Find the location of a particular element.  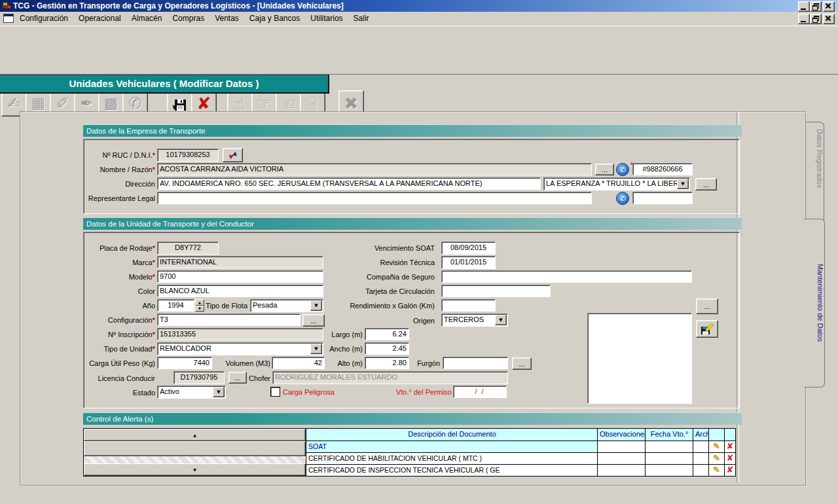

tab-mantenimiento-datos: Mantenimiento de Datos is located at coordinates (814, 303).